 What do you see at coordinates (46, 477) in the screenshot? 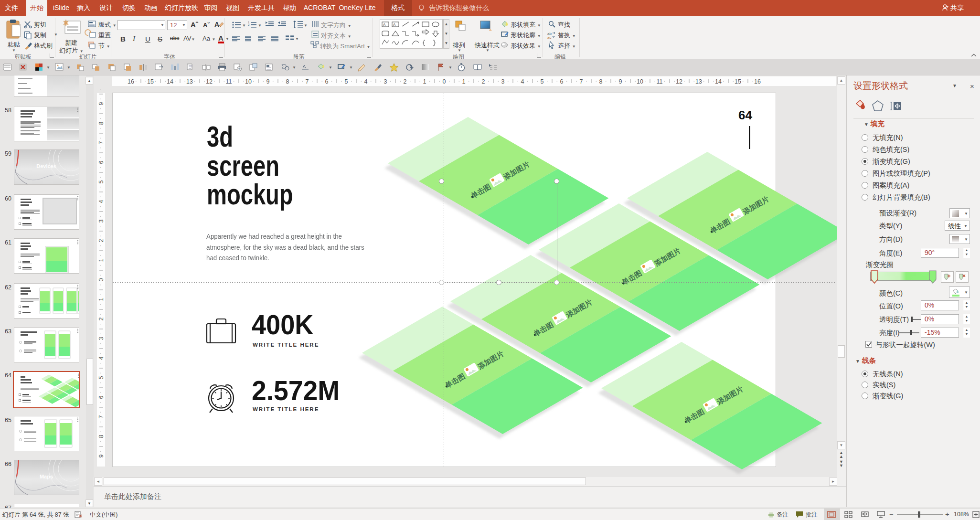
I see `svg-text: Maps` at bounding box center [46, 477].